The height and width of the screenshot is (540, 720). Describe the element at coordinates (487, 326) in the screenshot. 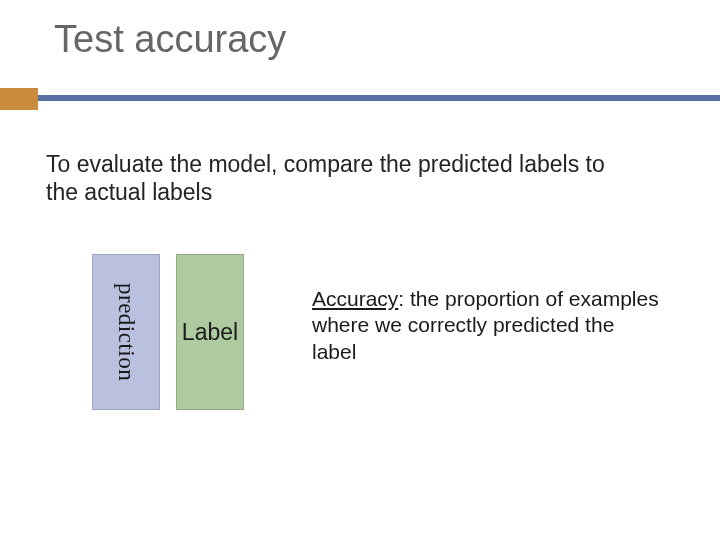

I see `accuracy-definition: Accuracy: the proportion of examples whe…` at that location.